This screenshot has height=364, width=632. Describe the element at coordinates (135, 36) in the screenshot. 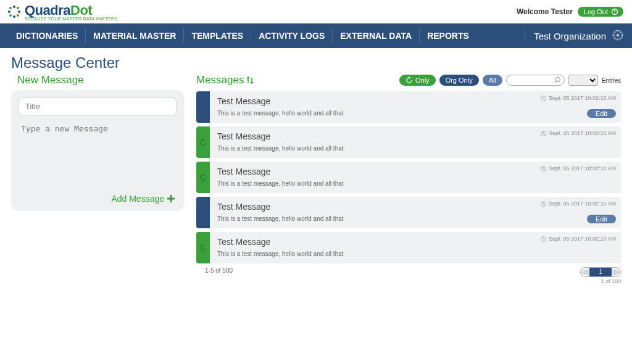

I see `nav-item-material-master: MATERIAL MASTER` at that location.